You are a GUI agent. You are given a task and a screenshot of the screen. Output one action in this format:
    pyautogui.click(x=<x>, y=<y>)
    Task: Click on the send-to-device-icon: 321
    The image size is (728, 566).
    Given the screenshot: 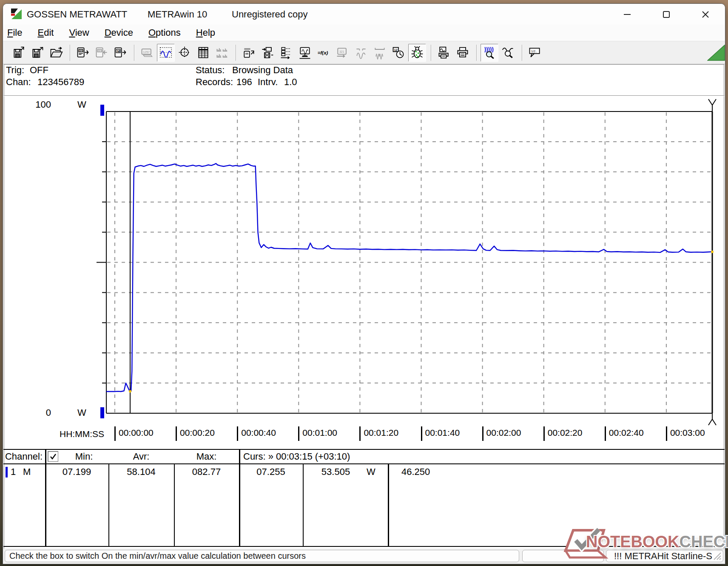 What is the action you would take?
    pyautogui.click(x=102, y=53)
    